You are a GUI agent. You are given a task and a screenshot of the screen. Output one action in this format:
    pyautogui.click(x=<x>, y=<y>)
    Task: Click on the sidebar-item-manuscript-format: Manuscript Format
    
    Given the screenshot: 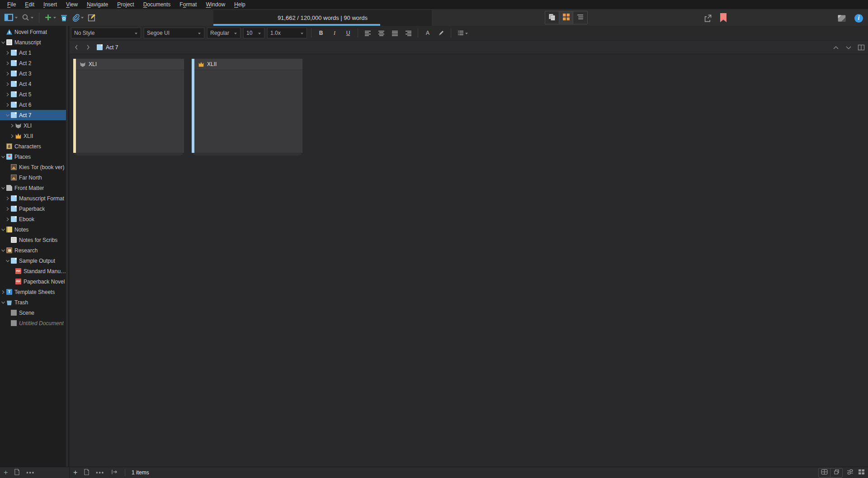 What is the action you would take?
    pyautogui.click(x=33, y=198)
    